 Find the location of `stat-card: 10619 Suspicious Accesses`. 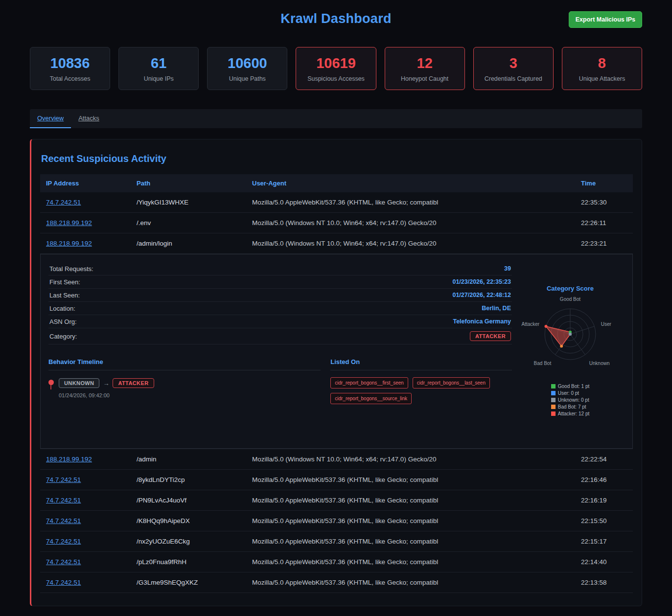

stat-card: 10619 Suspicious Accesses is located at coordinates (336, 68).